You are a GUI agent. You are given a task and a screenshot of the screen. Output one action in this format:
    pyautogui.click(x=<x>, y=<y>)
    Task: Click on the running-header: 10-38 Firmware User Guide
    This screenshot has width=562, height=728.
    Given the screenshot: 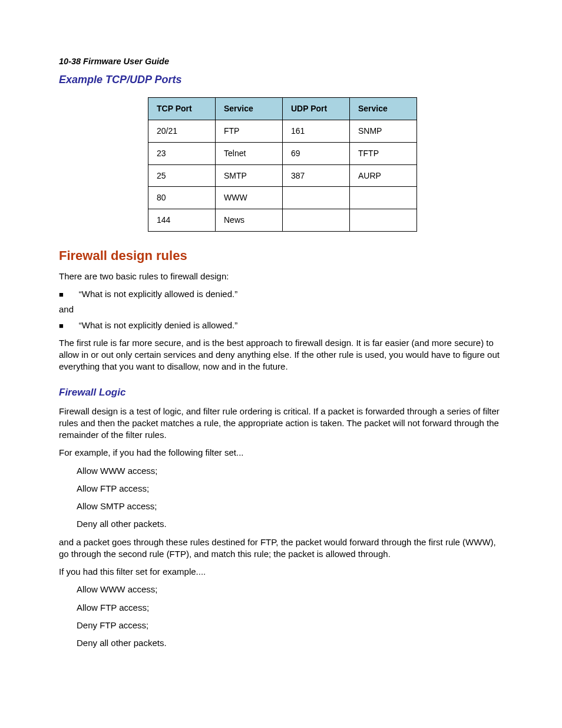 What is the action you would take?
    pyautogui.click(x=283, y=62)
    